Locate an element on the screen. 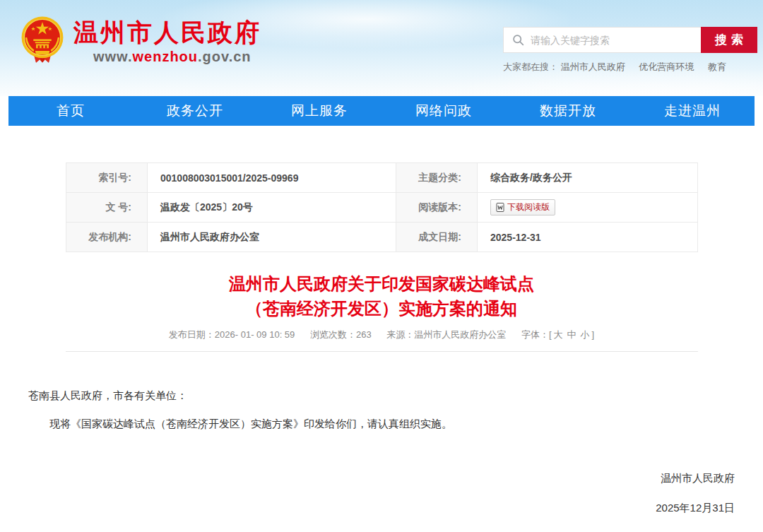 The image size is (763, 532). meta-value-index-no: 001008003015001/2025-09969 is located at coordinates (272, 178).